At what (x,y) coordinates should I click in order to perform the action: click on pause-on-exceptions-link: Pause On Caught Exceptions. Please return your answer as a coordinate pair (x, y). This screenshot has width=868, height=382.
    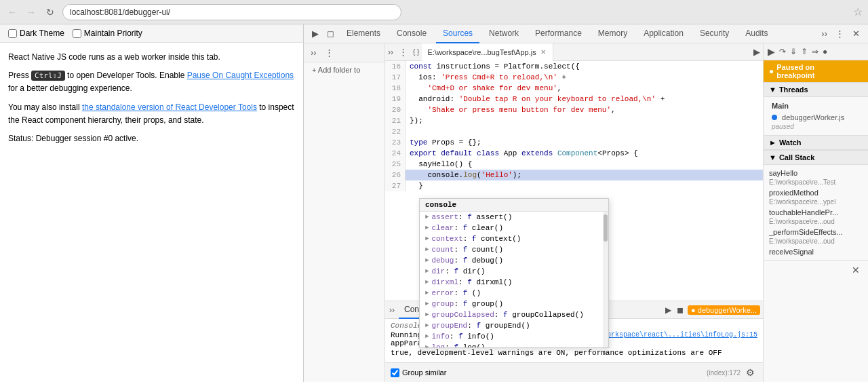
    Looking at the image, I should click on (240, 75).